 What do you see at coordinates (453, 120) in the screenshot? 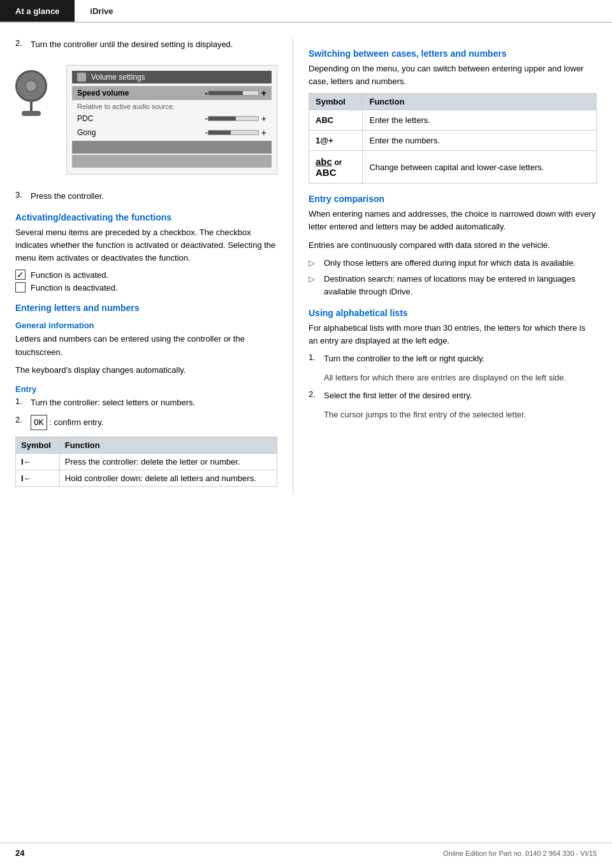
I see `right-sym-row-1: ABC Enter the letters.` at bounding box center [453, 120].